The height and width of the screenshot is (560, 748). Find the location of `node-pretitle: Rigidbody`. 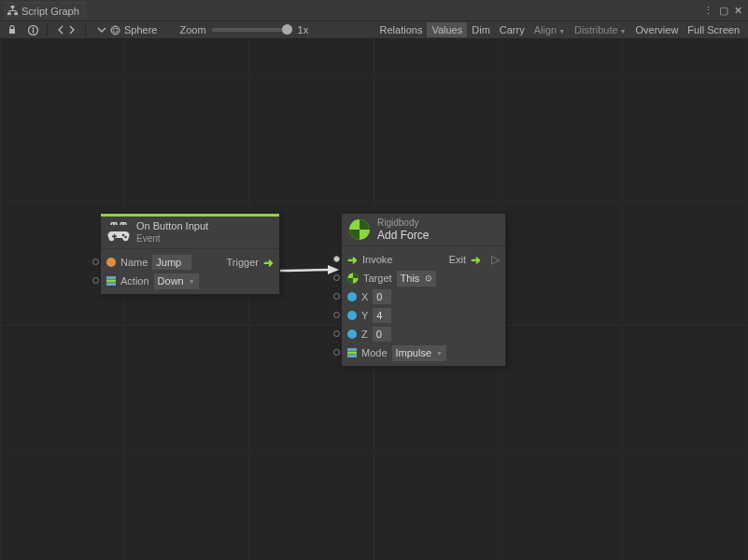

node-pretitle: Rigidbody is located at coordinates (403, 223).